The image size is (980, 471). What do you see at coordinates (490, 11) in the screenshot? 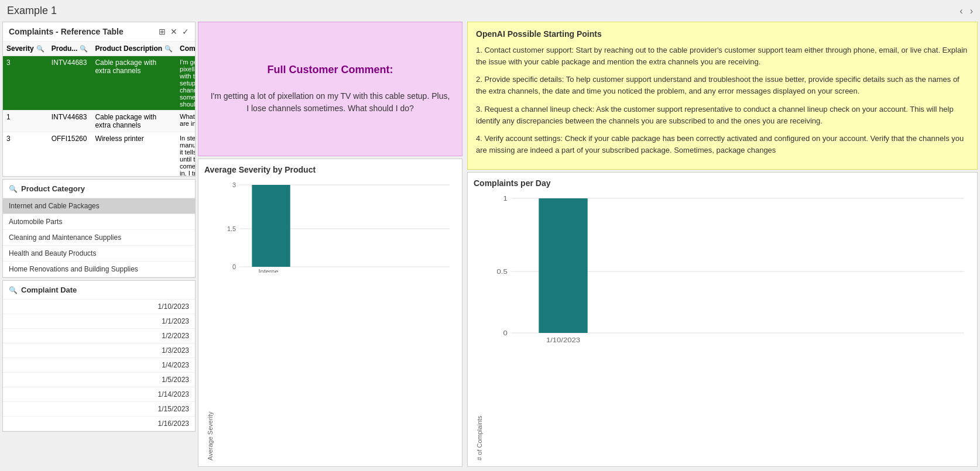
I see `page-header: Example 1 ‹ ›` at bounding box center [490, 11].